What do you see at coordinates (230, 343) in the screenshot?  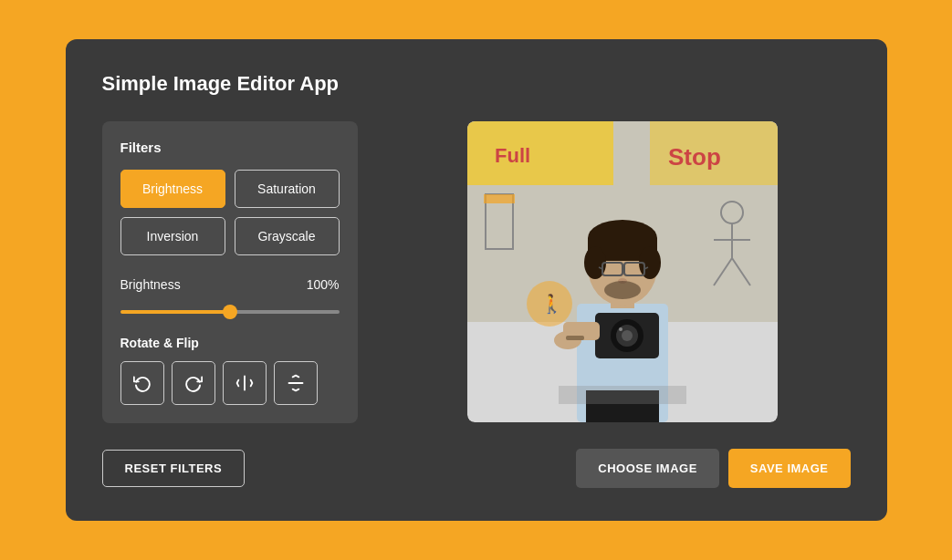 I see `rotate-flip-label: Rotate & Flip` at bounding box center [230, 343].